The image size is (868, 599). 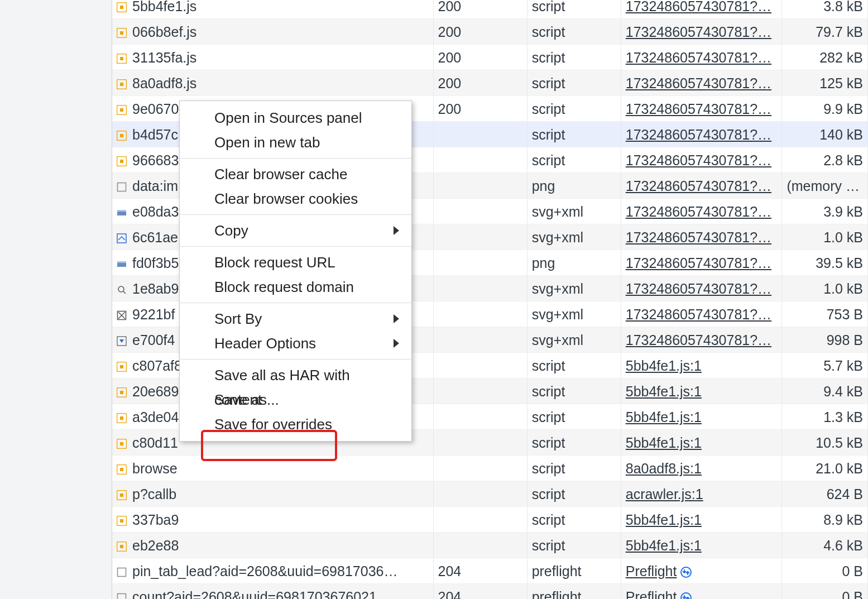 What do you see at coordinates (155, 468) in the screenshot?
I see `request-name-text: browse` at bounding box center [155, 468].